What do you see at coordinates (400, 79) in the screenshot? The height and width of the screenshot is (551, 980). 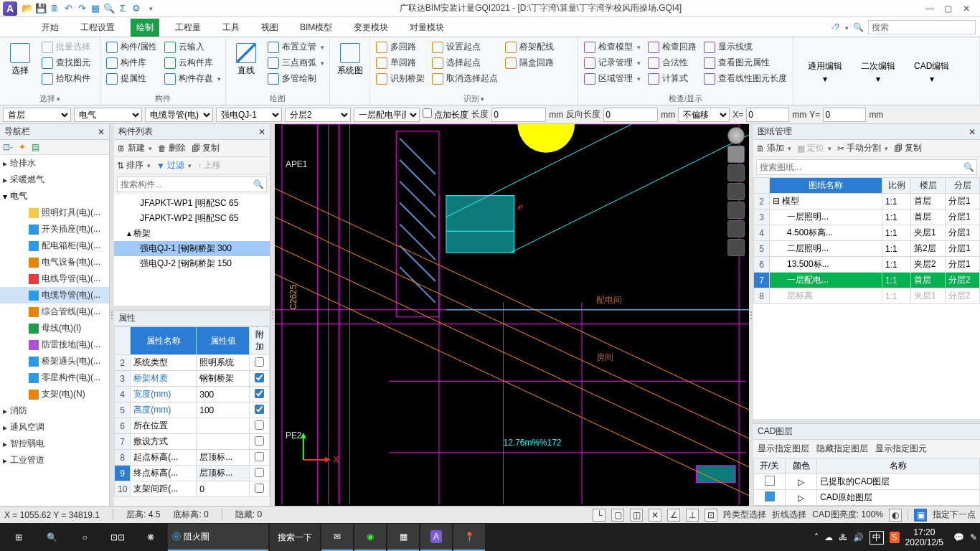 I see `recog-tray: 识别桥架` at bounding box center [400, 79].